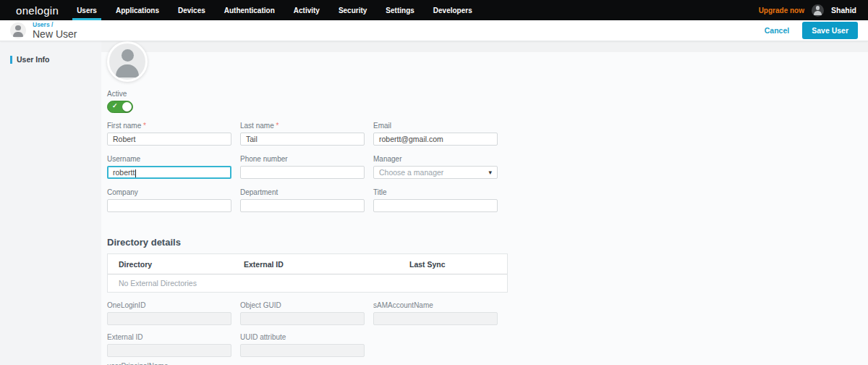 This screenshot has width=868, height=365. Describe the element at coordinates (302, 313) in the screenshot. I see `field-object-guid: Object GUID` at that location.